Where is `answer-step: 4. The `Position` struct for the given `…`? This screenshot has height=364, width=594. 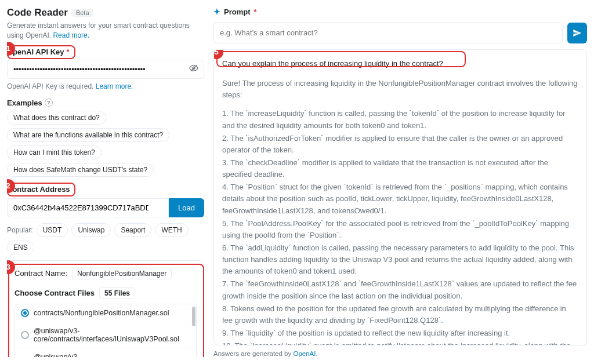 answer-step: 4. The `Position` struct for the given `… is located at coordinates (400, 199).